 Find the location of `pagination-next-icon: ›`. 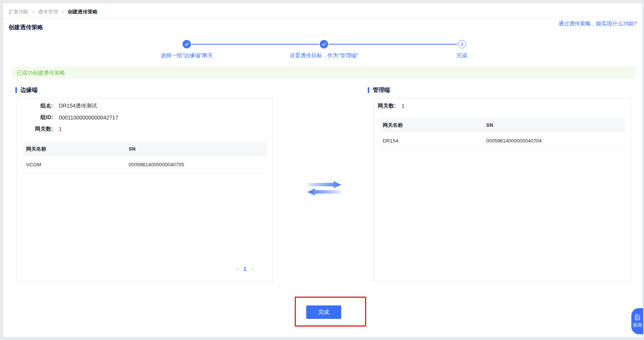

pagination-next-icon: › is located at coordinates (253, 269).